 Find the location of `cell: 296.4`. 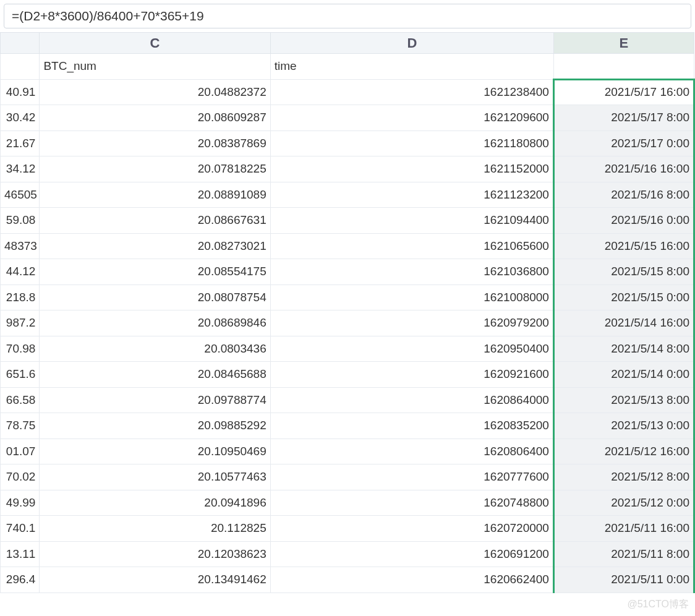

cell: 296.4 is located at coordinates (20, 580).